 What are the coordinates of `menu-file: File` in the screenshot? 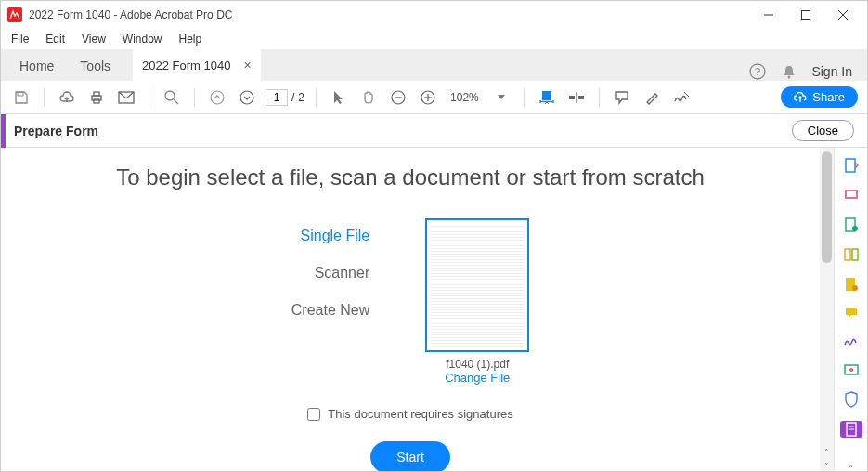 It's located at (20, 39).